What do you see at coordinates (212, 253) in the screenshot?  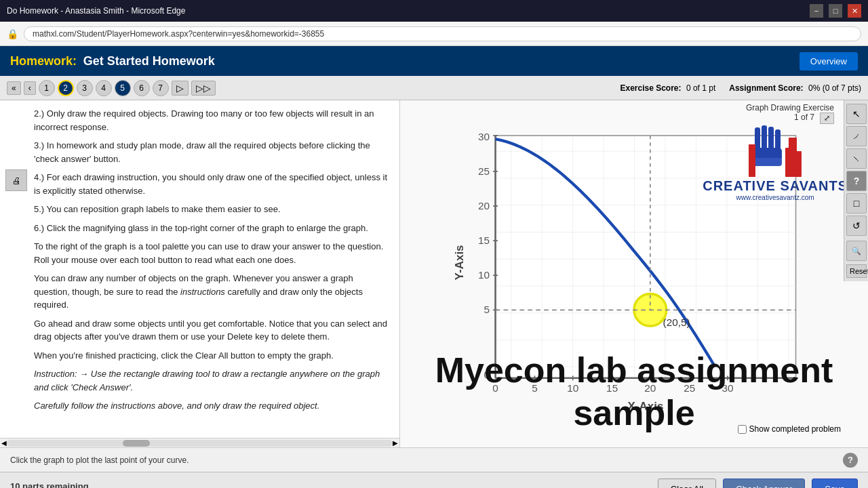 I see `paragraph-7: To the right of the graph is a tool pale…` at bounding box center [212, 253].